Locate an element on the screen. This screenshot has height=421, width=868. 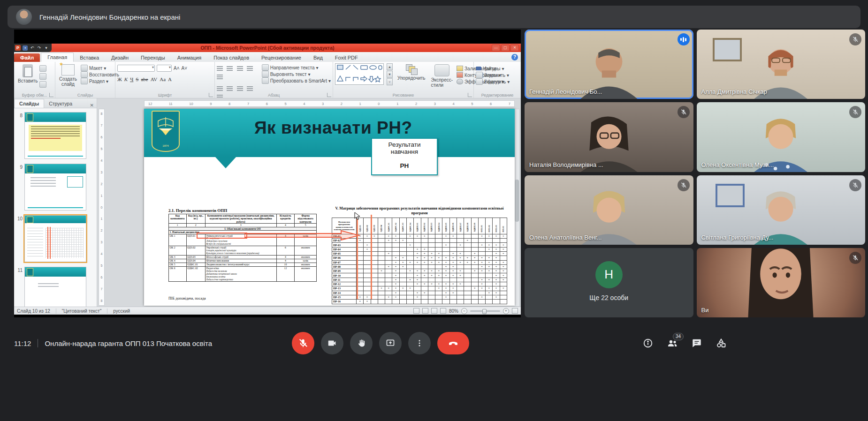
font-style-button: К is located at coordinates (126, 79).